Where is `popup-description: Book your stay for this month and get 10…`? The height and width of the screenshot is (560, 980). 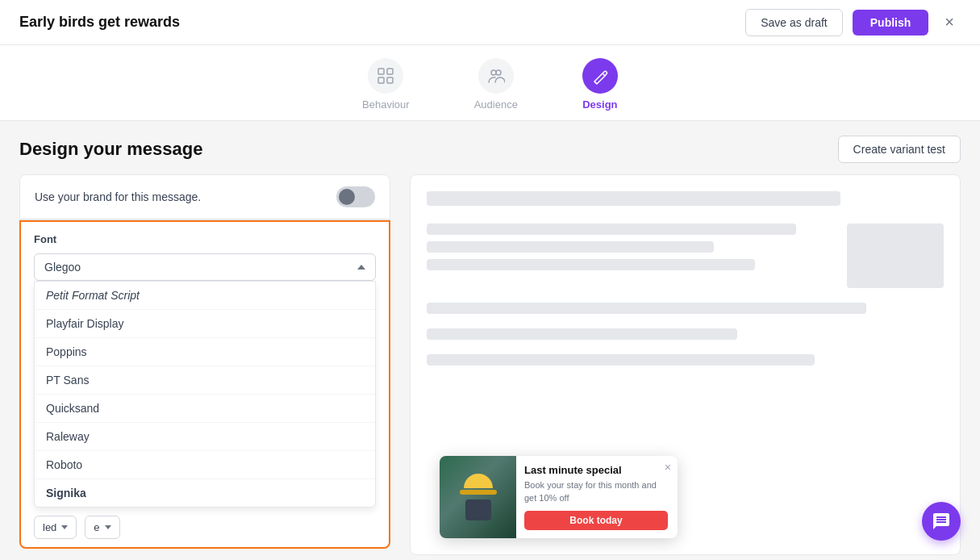
popup-description: Book your stay for this month and get 10… is located at coordinates (596, 492).